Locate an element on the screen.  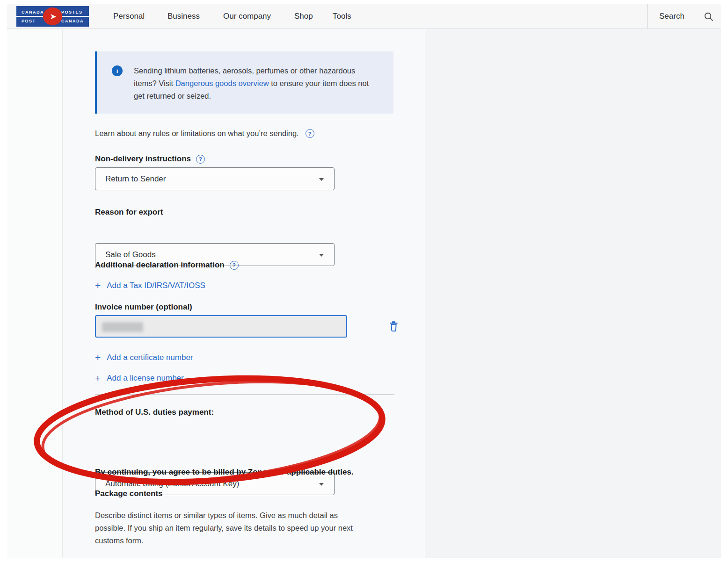
invoice-number-input is located at coordinates (221, 326).